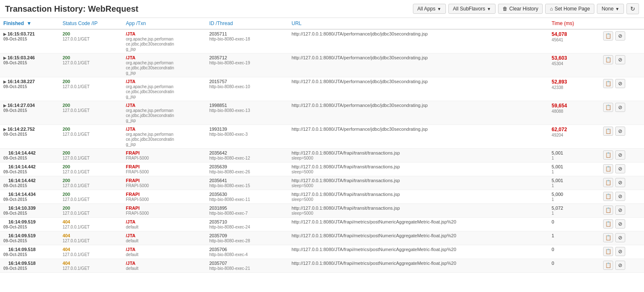 The width and height of the screenshot is (644, 292). Describe the element at coordinates (611, 9) in the screenshot. I see `none-button: None` at that location.